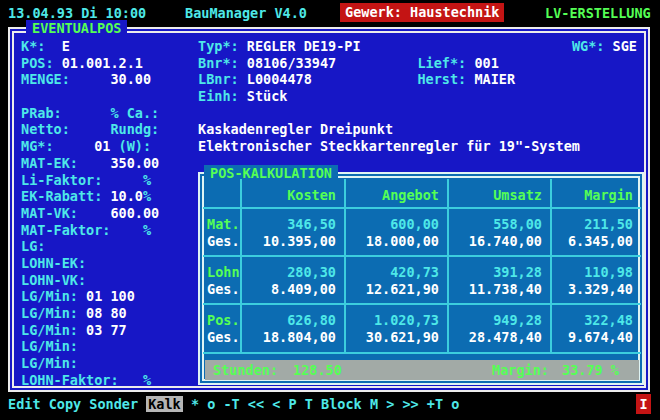  Describe the element at coordinates (195, 404) in the screenshot. I see `menu-item-: *` at that location.